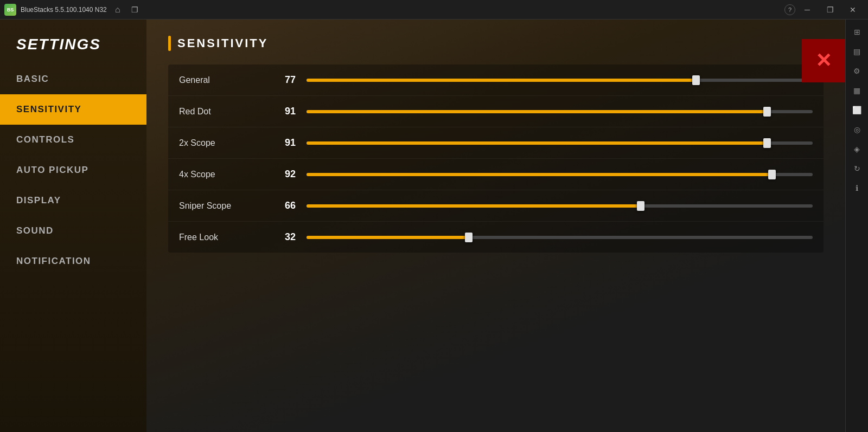  Describe the element at coordinates (283, 112) in the screenshot. I see `slider-value-red-dot: 91` at that location.